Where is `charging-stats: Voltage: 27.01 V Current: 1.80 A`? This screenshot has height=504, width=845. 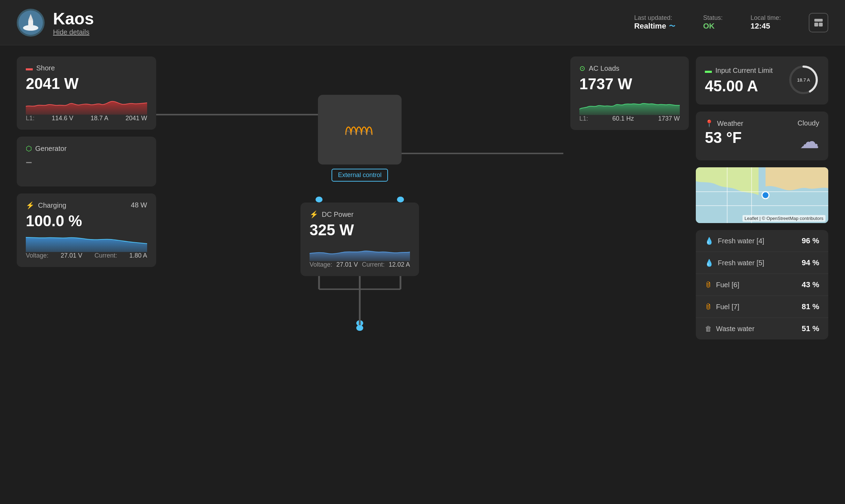
charging-stats: Voltage: 27.01 V Current: 1.80 A is located at coordinates (86, 256).